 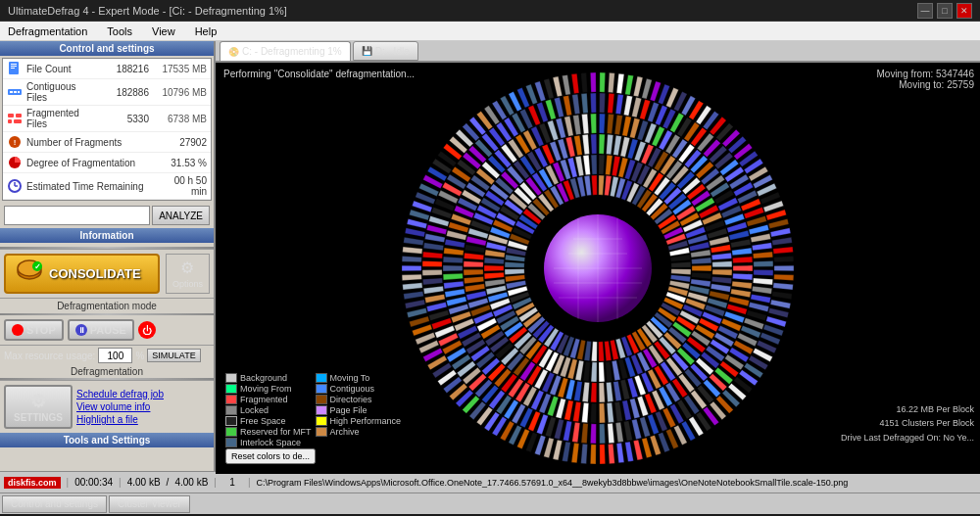 What do you see at coordinates (32, 483) in the screenshot?
I see `diskfis-logo: diskfis.com` at bounding box center [32, 483].